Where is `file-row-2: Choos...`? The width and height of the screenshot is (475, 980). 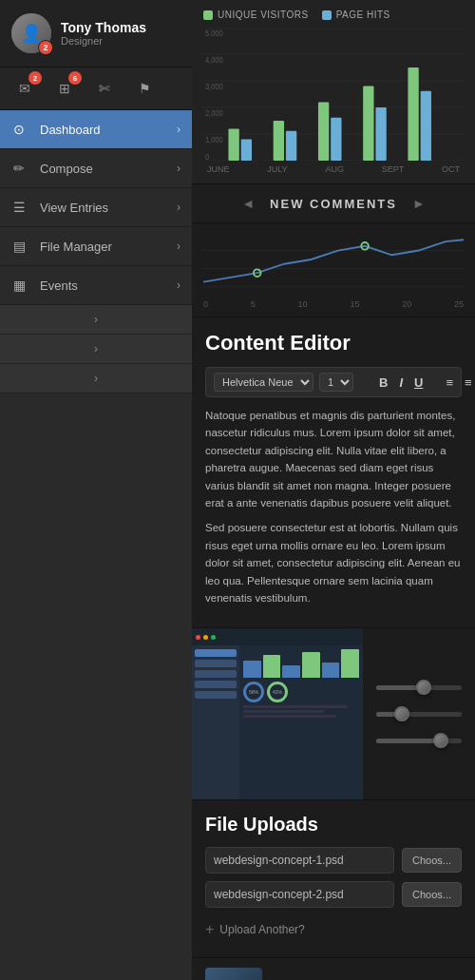
file-row-2: Choos... is located at coordinates (333, 894).